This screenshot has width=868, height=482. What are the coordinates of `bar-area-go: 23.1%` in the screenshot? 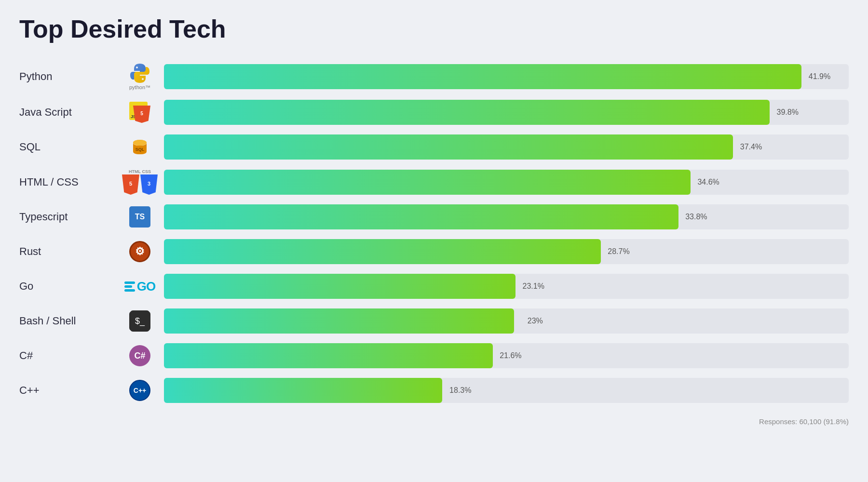 It's located at (506, 286).